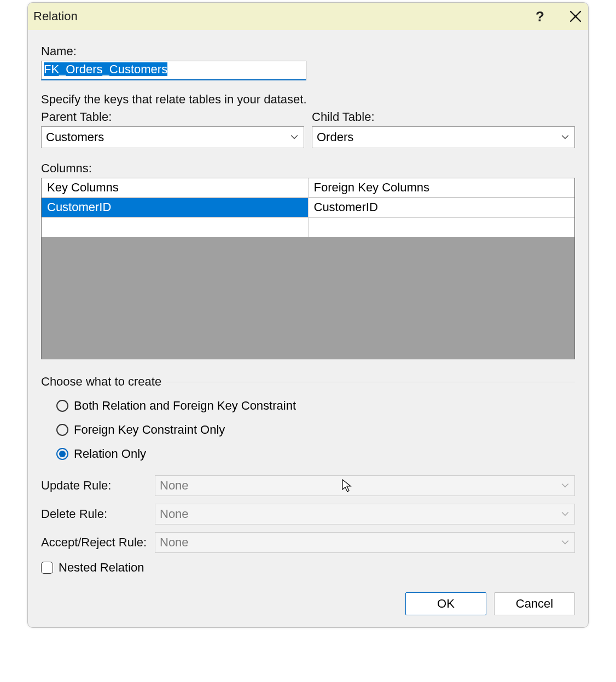 This screenshot has width=616, height=682. Describe the element at coordinates (308, 100) in the screenshot. I see `spec-text: Specify the keys that relate tables in y…` at that location.